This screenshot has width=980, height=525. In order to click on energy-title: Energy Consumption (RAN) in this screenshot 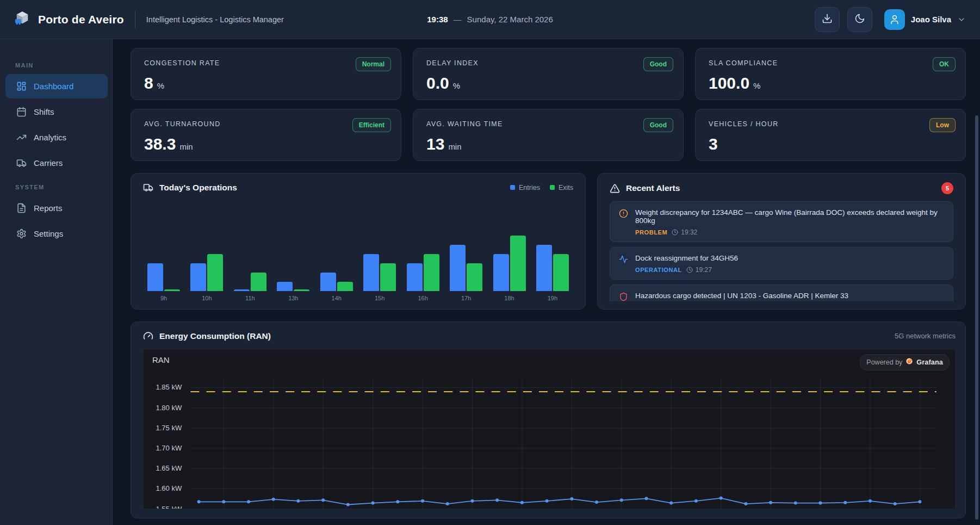, I will do `click(215, 336)`.